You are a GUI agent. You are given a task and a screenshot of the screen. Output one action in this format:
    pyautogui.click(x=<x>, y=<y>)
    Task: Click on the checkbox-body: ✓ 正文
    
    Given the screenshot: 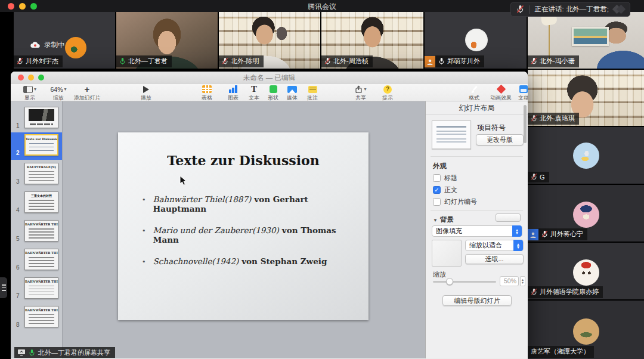 What is the action you would take?
    pyautogui.click(x=445, y=190)
    